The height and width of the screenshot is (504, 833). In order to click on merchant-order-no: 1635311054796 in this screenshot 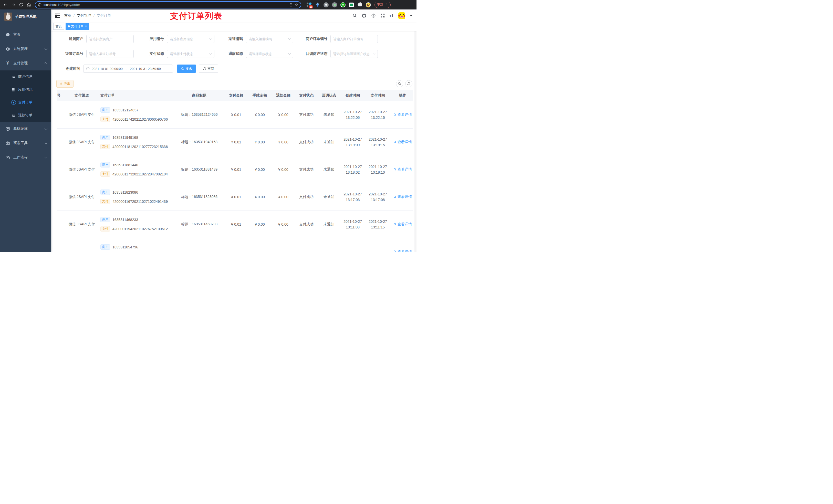, I will do `click(125, 247)`.